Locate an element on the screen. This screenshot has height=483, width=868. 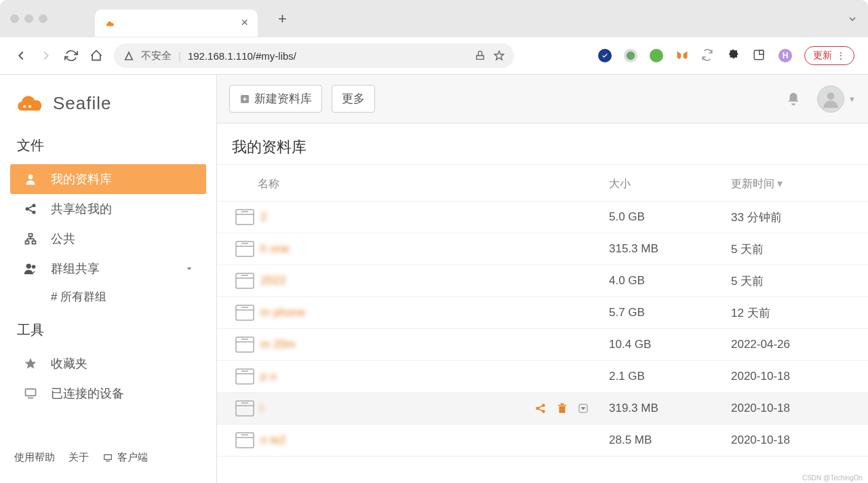
client-link: 客户端 is located at coordinates (125, 457).